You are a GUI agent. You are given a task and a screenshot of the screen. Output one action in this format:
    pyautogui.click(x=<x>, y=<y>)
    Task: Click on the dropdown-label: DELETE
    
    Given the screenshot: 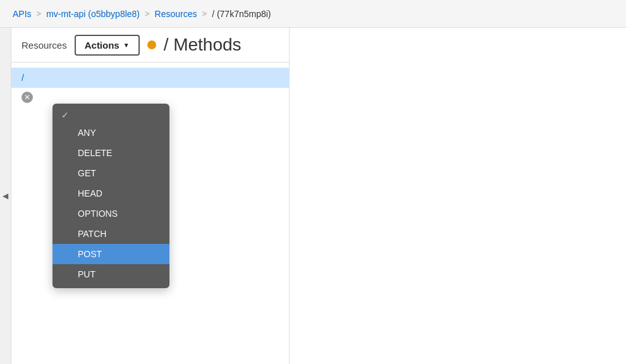 What is the action you would take?
    pyautogui.click(x=95, y=153)
    